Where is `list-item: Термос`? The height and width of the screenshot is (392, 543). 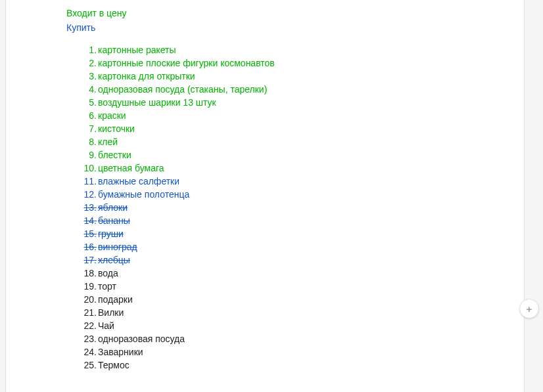 list-item: Термос is located at coordinates (311, 365).